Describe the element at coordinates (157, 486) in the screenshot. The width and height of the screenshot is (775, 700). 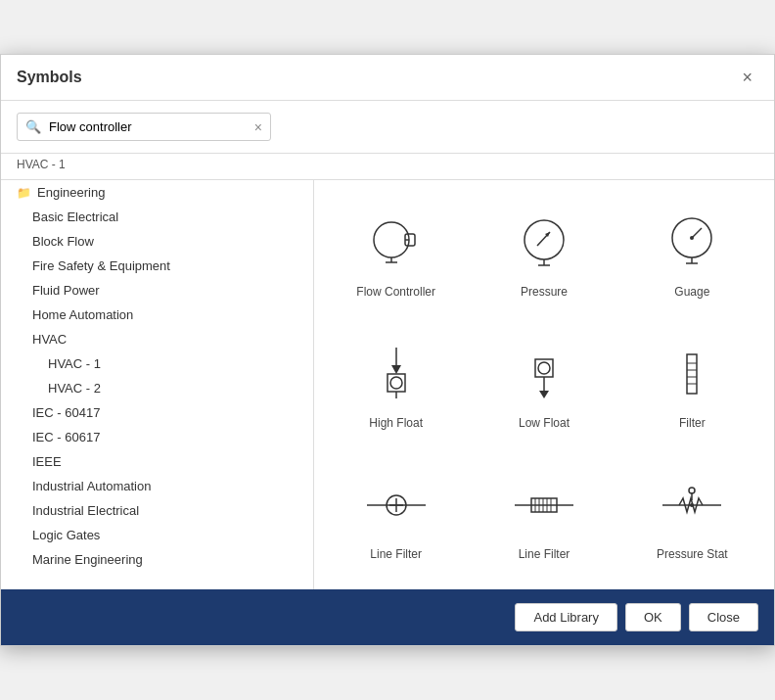
I see `tree-item-industrial-automation: Industrial Automation` at that location.